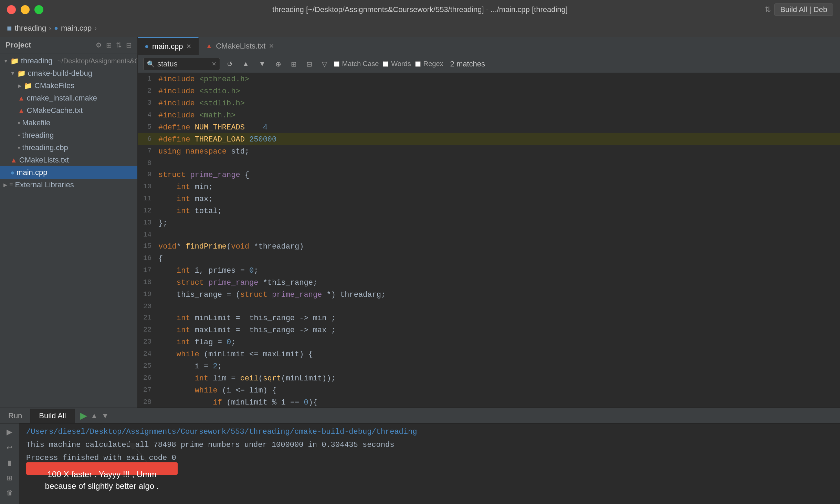  I want to click on scroll-up-icon: ▲, so click(94, 416).